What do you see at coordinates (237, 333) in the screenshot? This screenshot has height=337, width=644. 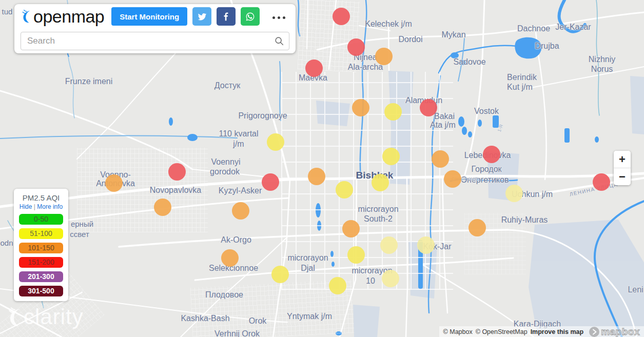 I see `map-label: Verhnij Orok` at bounding box center [237, 333].